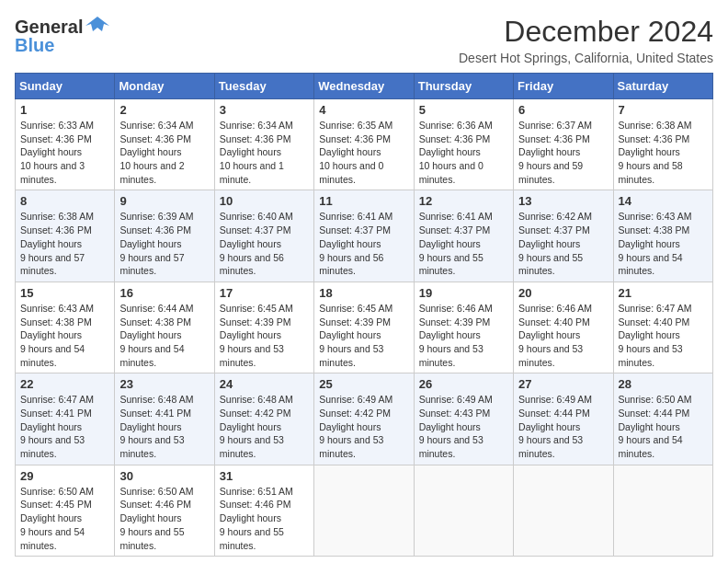 This screenshot has height=563, width=728. Describe the element at coordinates (65, 86) in the screenshot. I see `col-header-sunday: Sunday` at that location.